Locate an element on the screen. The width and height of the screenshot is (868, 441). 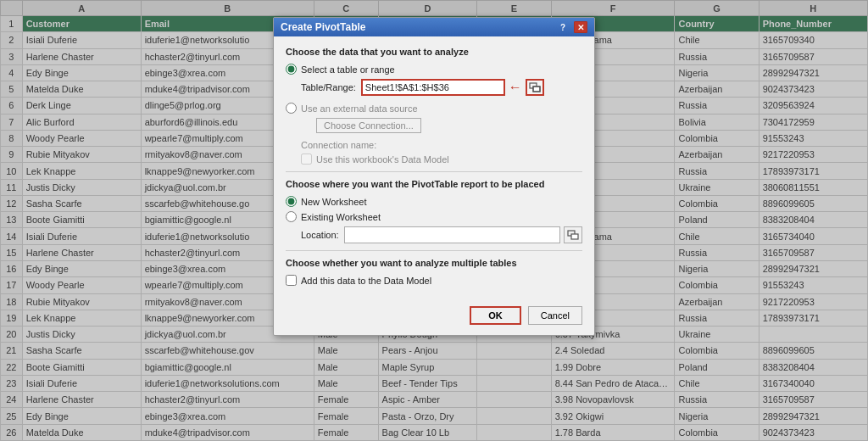
section3-title: Choose whether you want to analyze multi… is located at coordinates (434, 263).